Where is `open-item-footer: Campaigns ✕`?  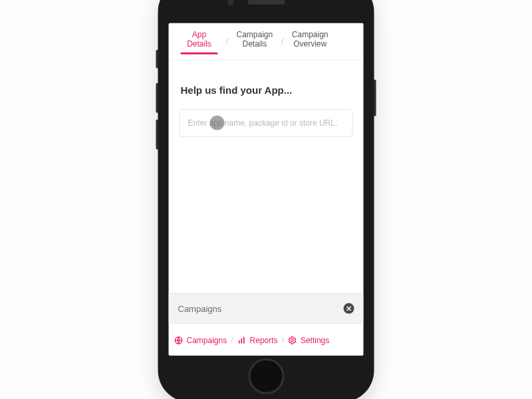 open-item-footer: Campaigns ✕ is located at coordinates (266, 309).